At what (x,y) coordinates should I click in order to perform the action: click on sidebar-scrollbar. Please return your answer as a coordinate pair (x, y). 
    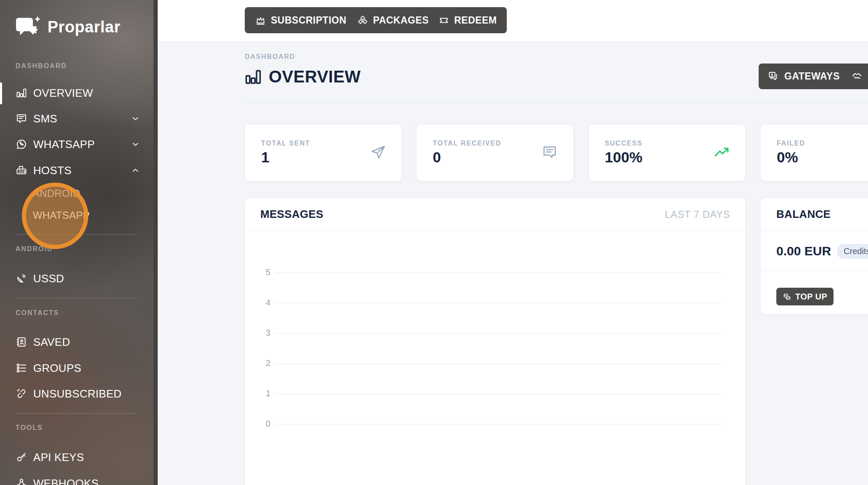
    Looking at the image, I should click on (156, 242).